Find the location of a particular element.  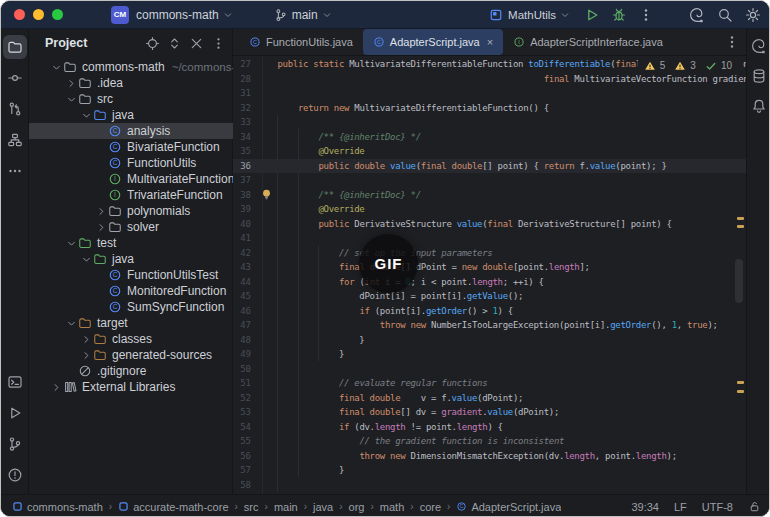

branch-selector: main is located at coordinates (304, 15).